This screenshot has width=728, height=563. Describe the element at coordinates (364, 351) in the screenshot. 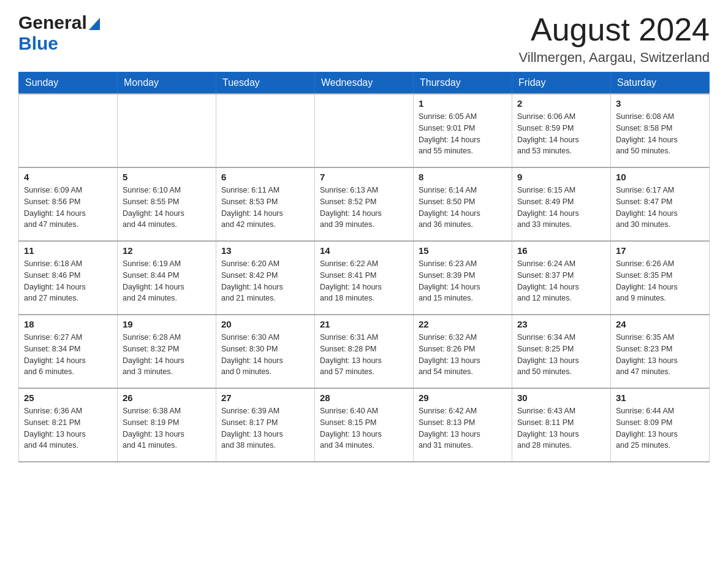

I see `calendar-cell: 21Sunrise: 6:31 AMSunset: 8:28 PMDayligh…` at that location.